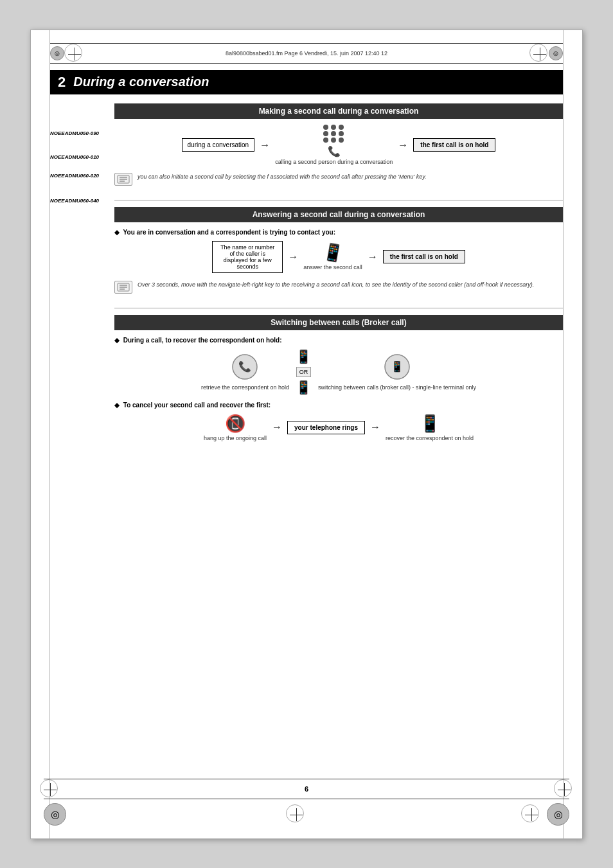 The width and height of the screenshot is (613, 868). Describe the element at coordinates (333, 257) in the screenshot. I see `s2-handset-col: 📱 answer the second call` at that location.